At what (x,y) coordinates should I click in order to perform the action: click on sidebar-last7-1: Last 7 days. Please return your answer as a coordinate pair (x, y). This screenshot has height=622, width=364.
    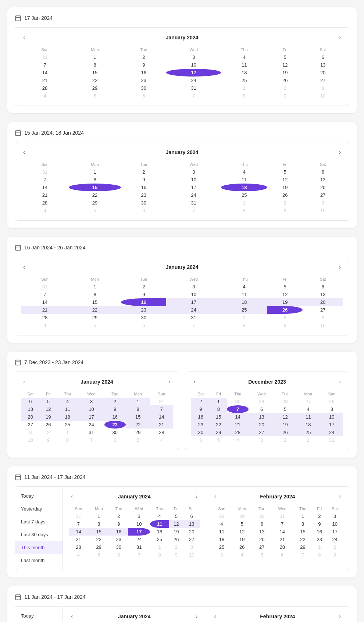
    Looking at the image, I should click on (39, 522).